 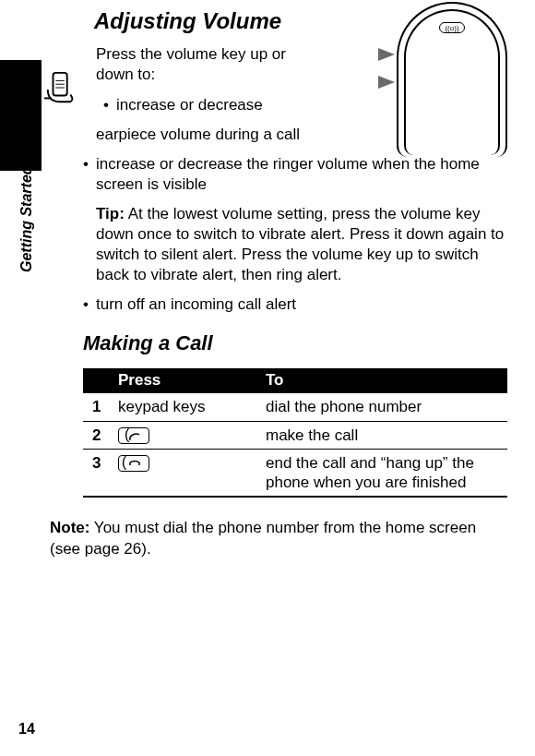 I want to click on end-key-icon, so click(x=134, y=463).